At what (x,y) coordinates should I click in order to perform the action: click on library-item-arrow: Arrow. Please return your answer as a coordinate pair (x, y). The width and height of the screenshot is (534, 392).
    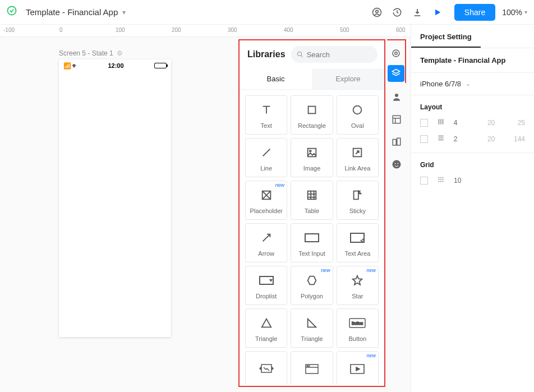
    Looking at the image, I should click on (266, 243).